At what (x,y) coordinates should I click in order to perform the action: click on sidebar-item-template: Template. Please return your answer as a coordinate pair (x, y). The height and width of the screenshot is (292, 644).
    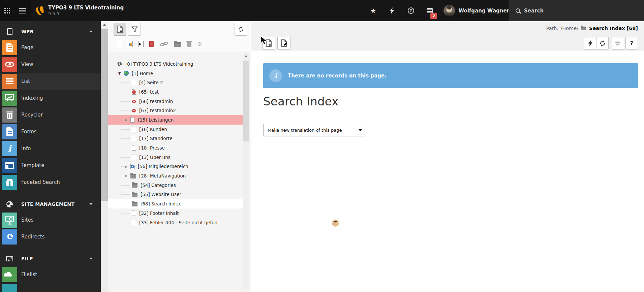
    Looking at the image, I should click on (51, 165).